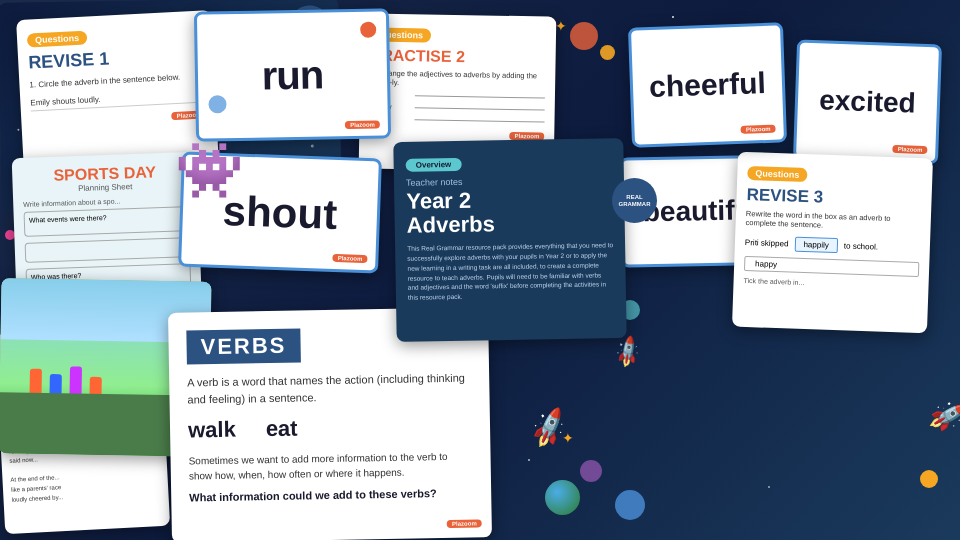  What do you see at coordinates (292, 74) in the screenshot?
I see `card-run: run Plazoom` at bounding box center [292, 74].